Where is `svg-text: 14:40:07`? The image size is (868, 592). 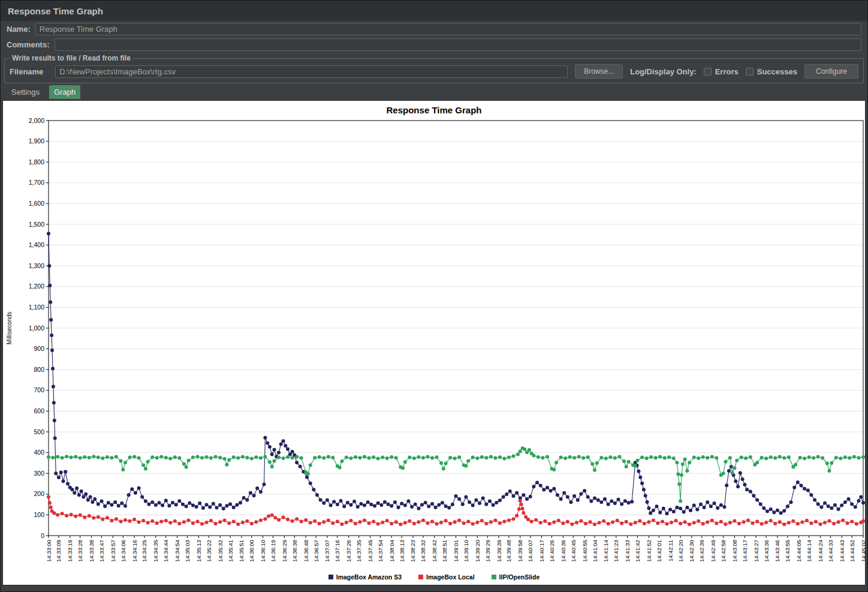
svg-text: 14:40:07 is located at coordinates (530, 551).